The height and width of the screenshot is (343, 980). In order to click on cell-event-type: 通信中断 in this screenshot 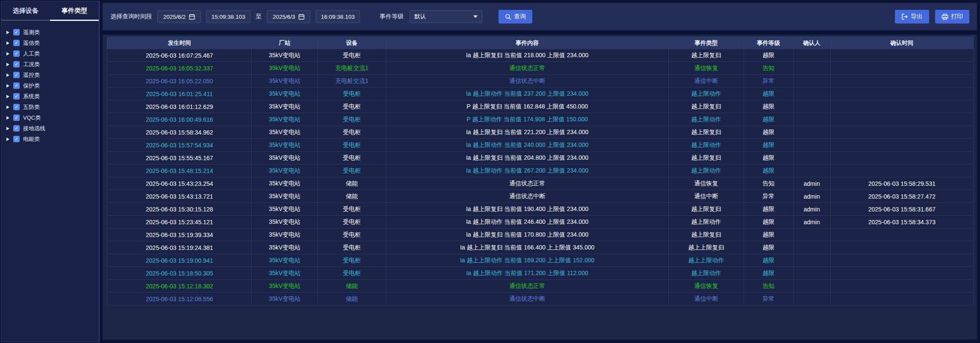, I will do `click(706, 196)`.